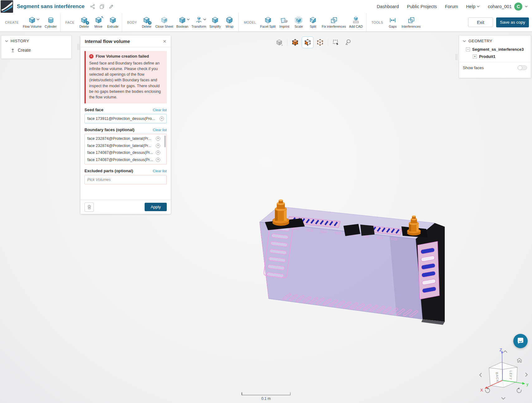  I want to click on interferences-button: Interferences, so click(411, 22).